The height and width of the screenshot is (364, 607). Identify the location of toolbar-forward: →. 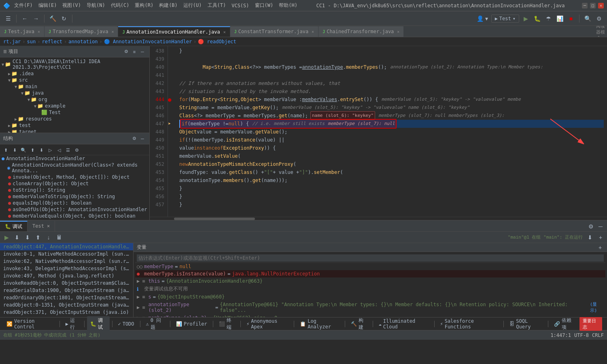
(36, 19).